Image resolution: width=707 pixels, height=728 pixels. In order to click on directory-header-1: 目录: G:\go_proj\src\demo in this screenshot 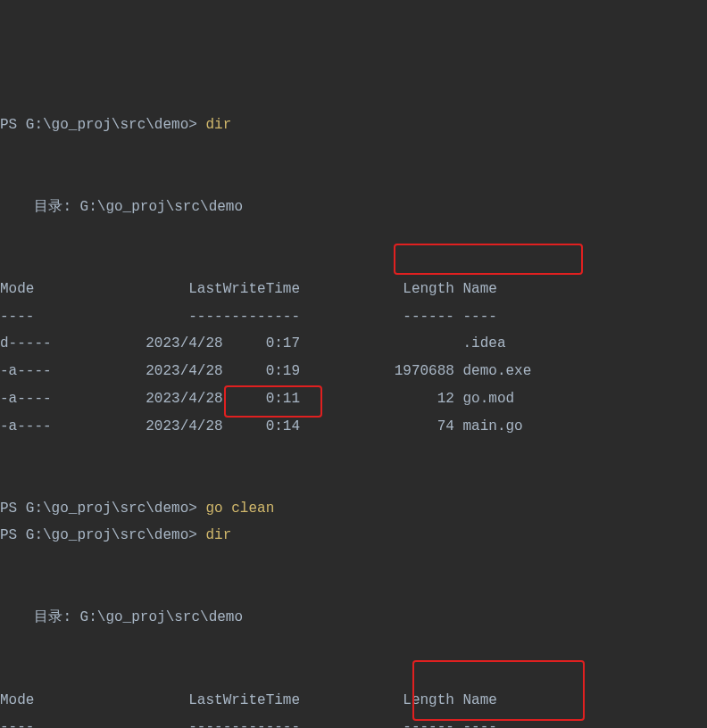, I will do `click(138, 207)`.